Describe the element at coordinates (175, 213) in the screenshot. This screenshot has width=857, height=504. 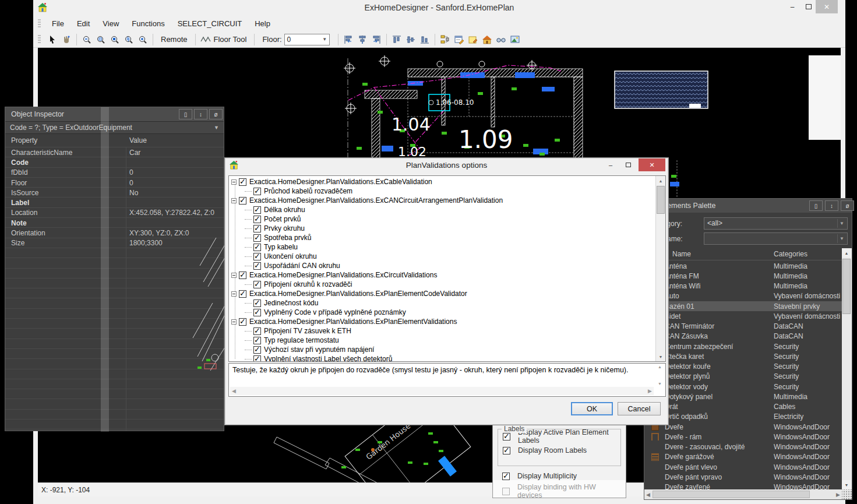
I see `property-value: X:452.058, Y:27822.42, Z:0` at that location.